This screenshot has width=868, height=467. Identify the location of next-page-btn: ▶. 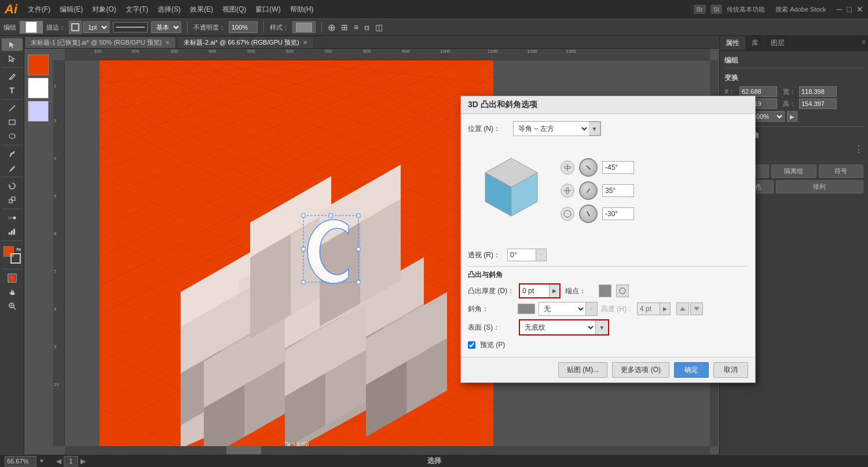
(83, 461).